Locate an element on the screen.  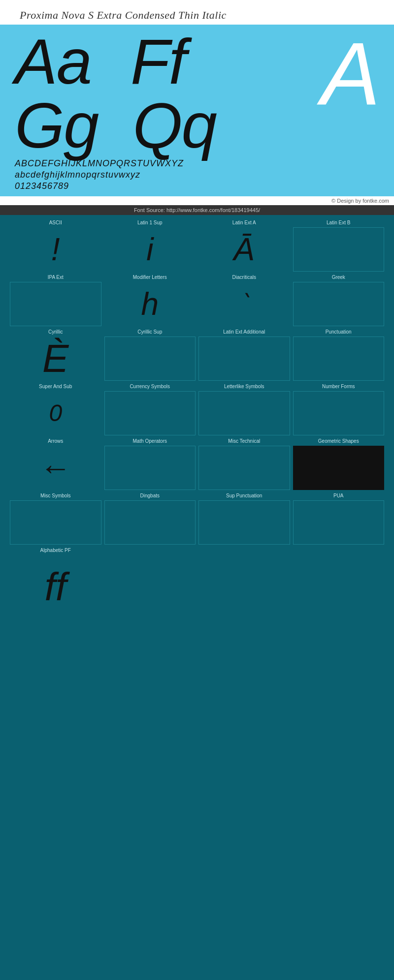
char-superandsub: 0 is located at coordinates (55, 413).